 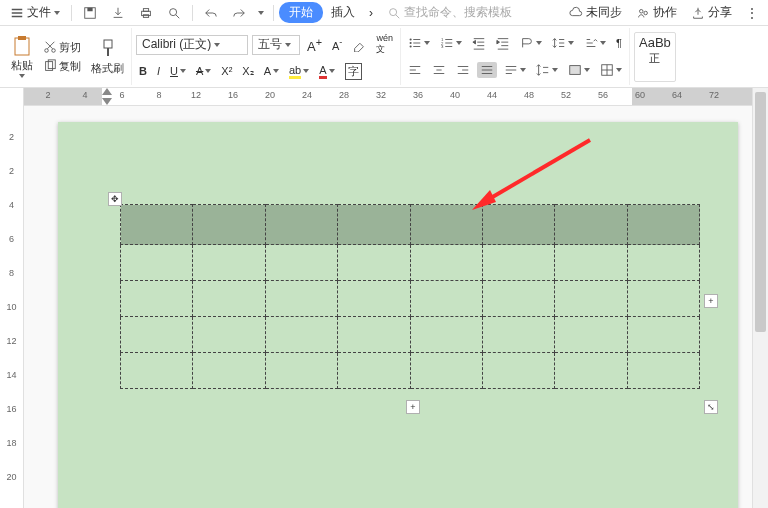 I want to click on annotation-arrow, so click(x=535, y=176).